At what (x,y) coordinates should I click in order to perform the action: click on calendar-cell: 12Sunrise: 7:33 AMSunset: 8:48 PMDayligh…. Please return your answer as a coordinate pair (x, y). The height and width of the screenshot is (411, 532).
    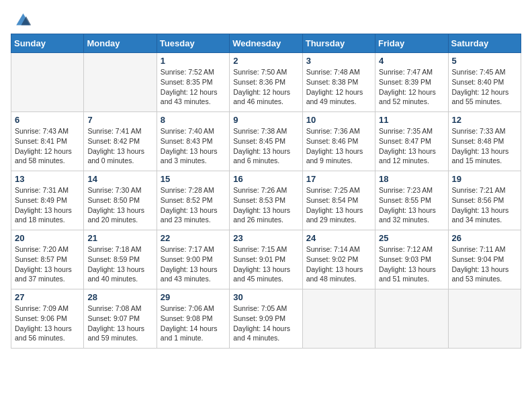
    Looking at the image, I should click on (484, 142).